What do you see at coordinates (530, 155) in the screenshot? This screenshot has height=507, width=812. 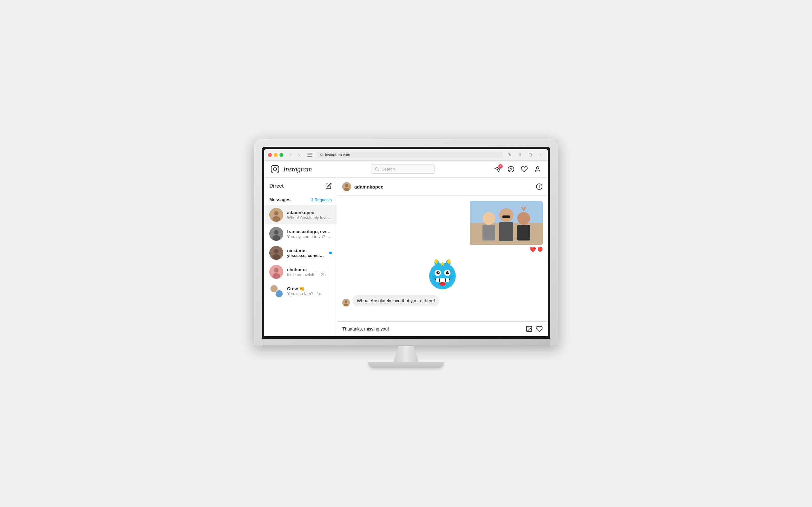 I see `new-tab-button: ⊞` at bounding box center [530, 155].